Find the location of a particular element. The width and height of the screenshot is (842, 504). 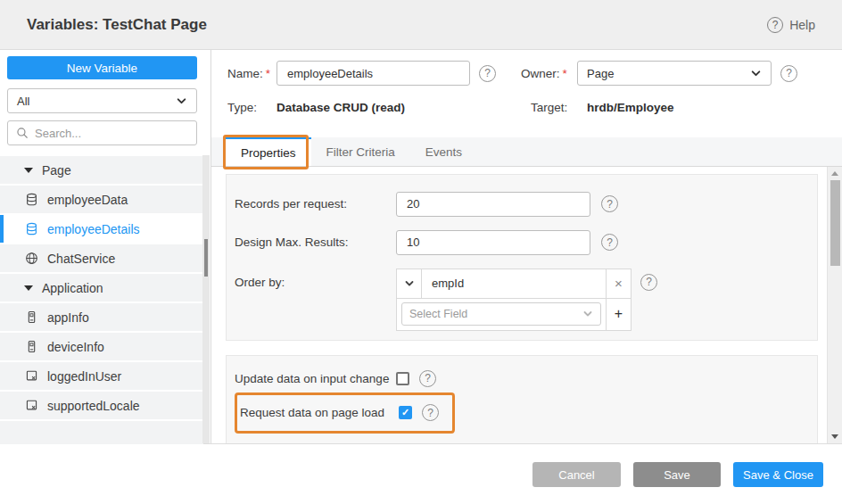

request-on-load-checkbox: ✓ is located at coordinates (405, 412).